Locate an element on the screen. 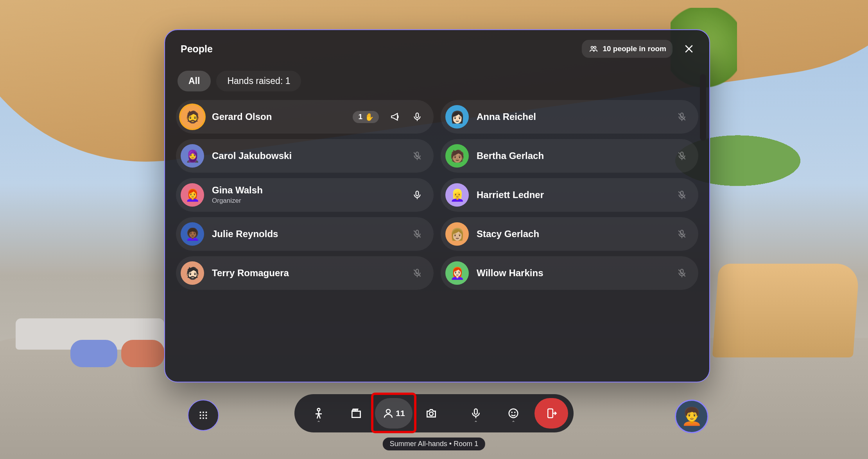  participant-name: Carol Jakubowski is located at coordinates (308, 156).